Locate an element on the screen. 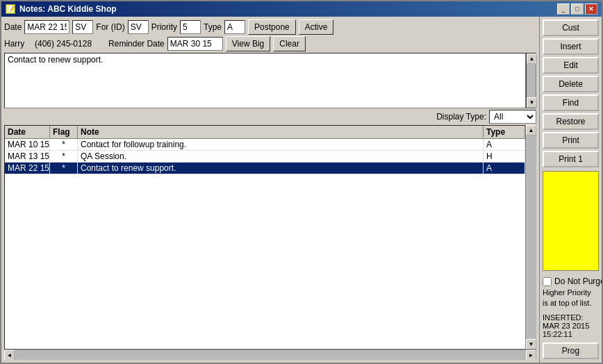  postpone-button: Postpone is located at coordinates (272, 27).